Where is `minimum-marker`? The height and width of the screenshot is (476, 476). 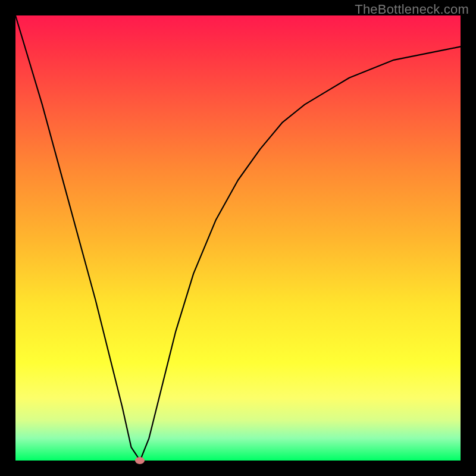 minimum-marker is located at coordinates (140, 461).